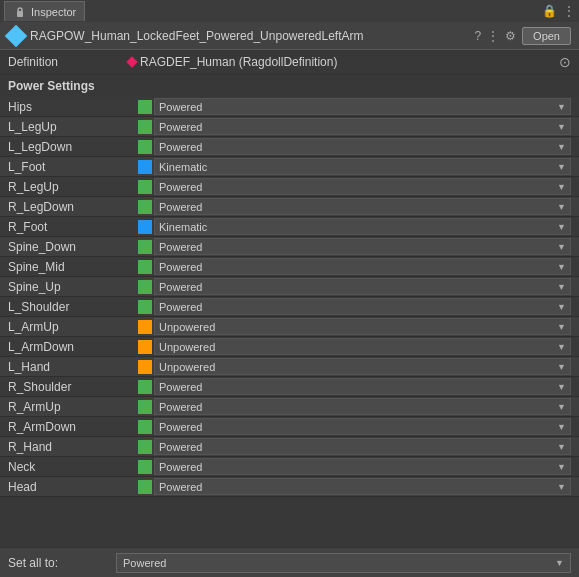 The height and width of the screenshot is (577, 579). What do you see at coordinates (290, 427) in the screenshot?
I see `power-row: R_ArmDown Powered ▼` at bounding box center [290, 427].